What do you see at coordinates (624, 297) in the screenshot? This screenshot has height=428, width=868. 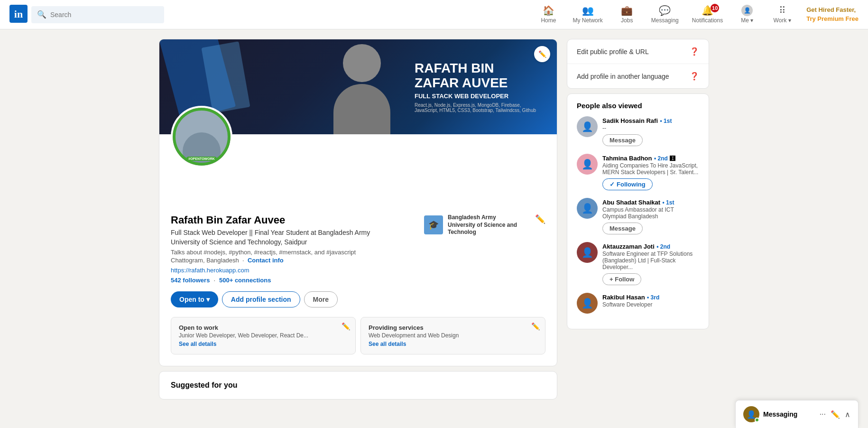 I see `person-name-rakibul: Rakibul Hasan` at bounding box center [624, 297].